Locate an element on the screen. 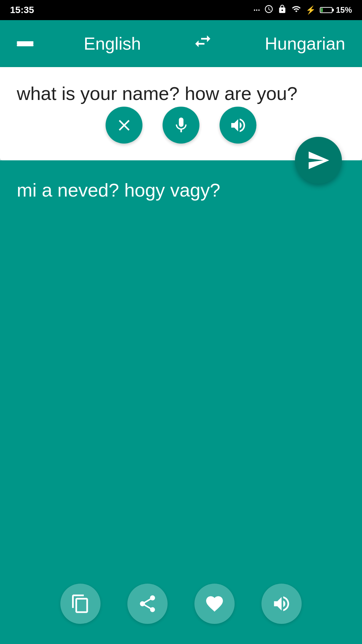  source-actions is located at coordinates (181, 125).